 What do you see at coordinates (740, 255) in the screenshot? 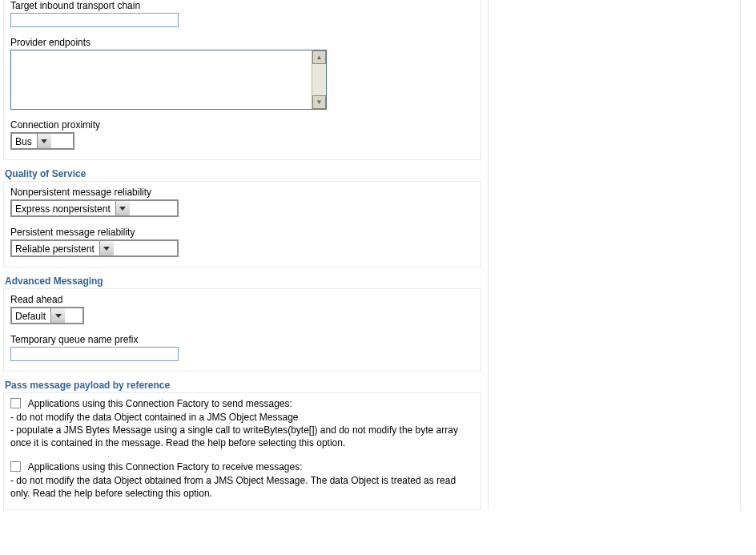
I see `right-divider` at bounding box center [740, 255].